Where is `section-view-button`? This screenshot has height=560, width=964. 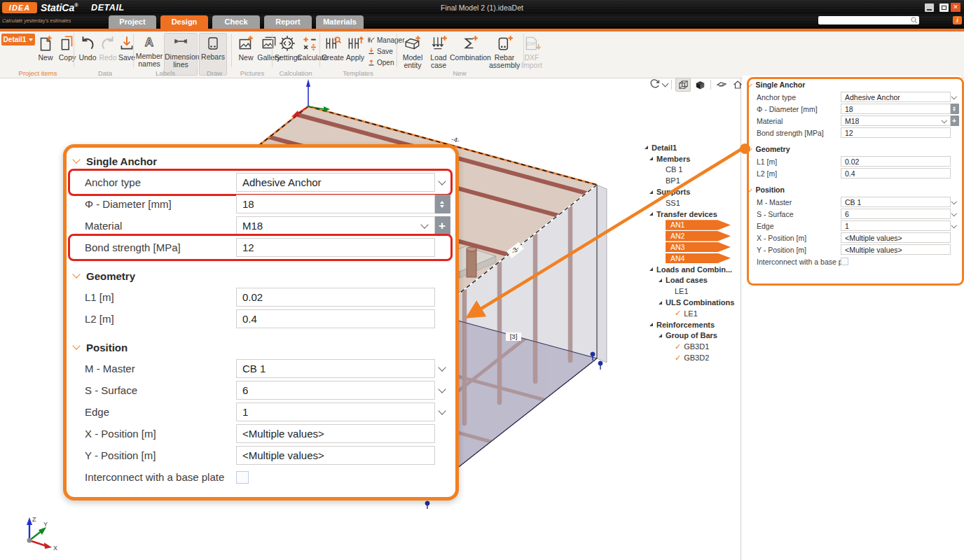 section-view-button is located at coordinates (722, 85).